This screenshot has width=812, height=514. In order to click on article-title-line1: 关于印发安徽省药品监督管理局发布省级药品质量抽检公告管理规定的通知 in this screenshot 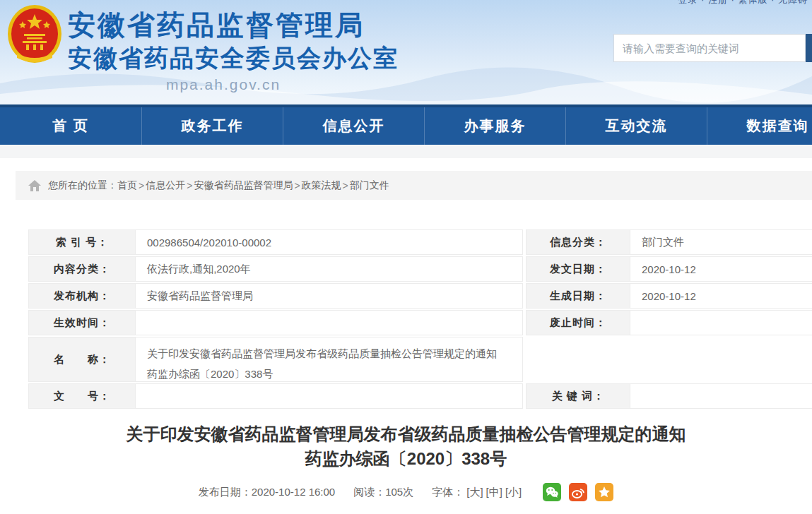, I will do `click(406, 434)`.